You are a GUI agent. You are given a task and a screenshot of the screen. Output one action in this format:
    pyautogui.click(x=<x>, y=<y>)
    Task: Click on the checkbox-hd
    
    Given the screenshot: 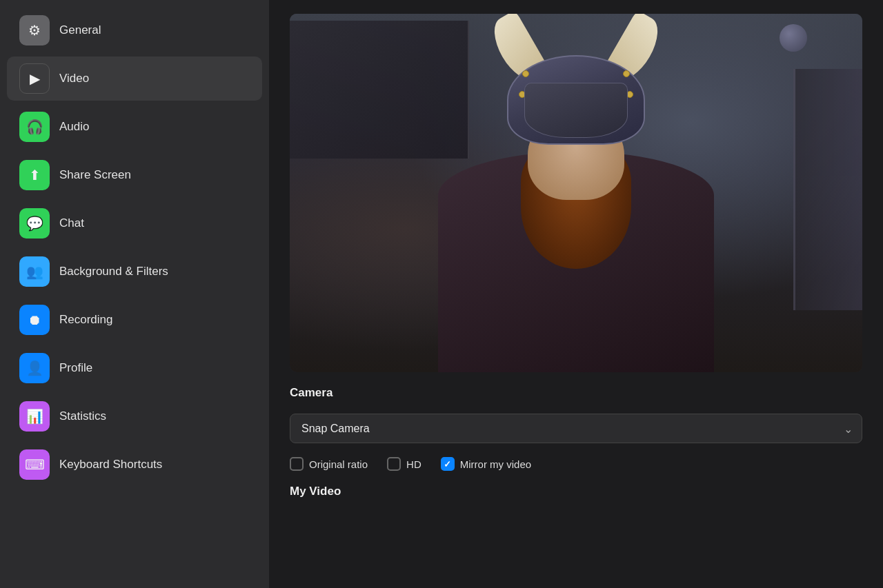 What is the action you would take?
    pyautogui.click(x=394, y=464)
    